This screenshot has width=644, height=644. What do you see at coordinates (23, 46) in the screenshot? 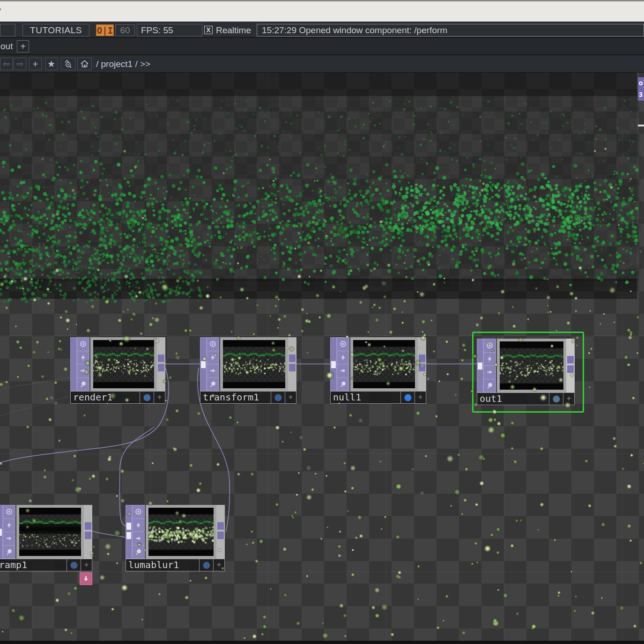
I see `add-pane-tab-button: +` at bounding box center [23, 46].